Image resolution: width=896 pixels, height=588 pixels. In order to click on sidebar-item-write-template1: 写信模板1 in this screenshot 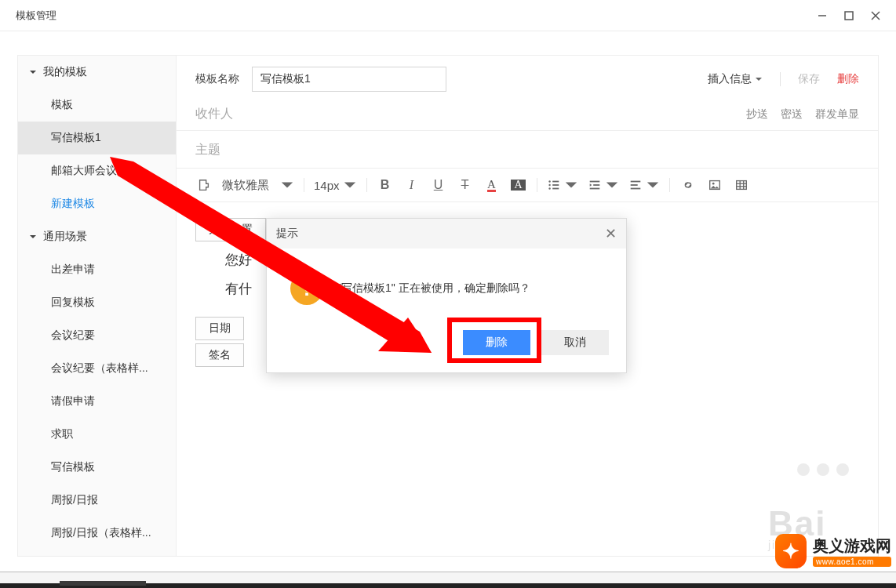, I will do `click(97, 138)`.